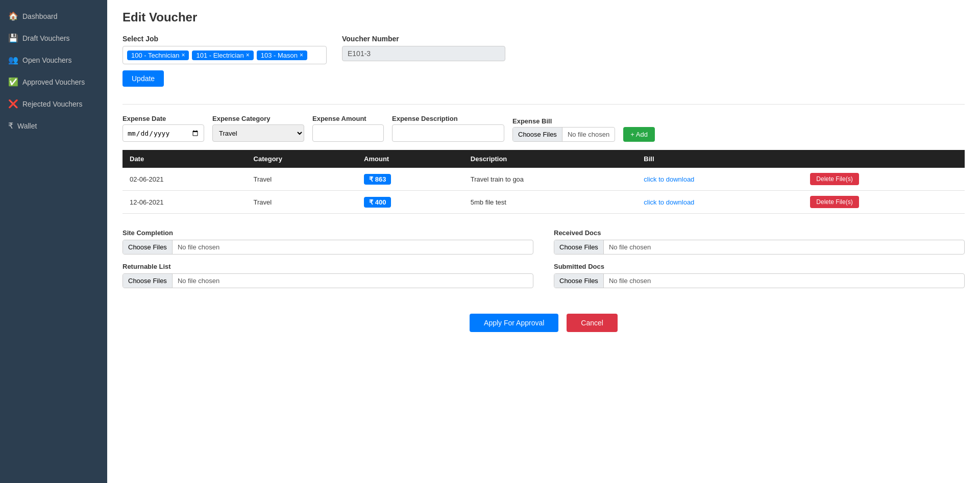 This screenshot has height=483, width=980. Describe the element at coordinates (183, 55) in the screenshot. I see `tag-remove-technician: ×` at that location.